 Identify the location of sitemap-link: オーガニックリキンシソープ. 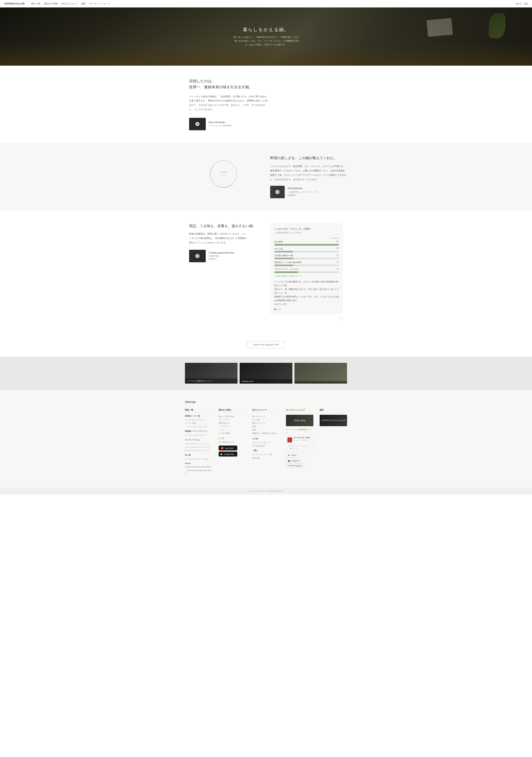
(199, 450).